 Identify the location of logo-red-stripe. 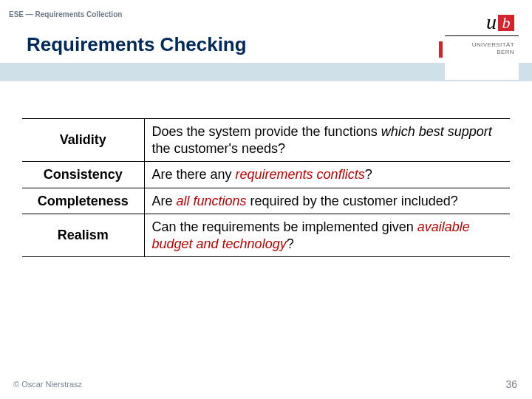
(440, 50).